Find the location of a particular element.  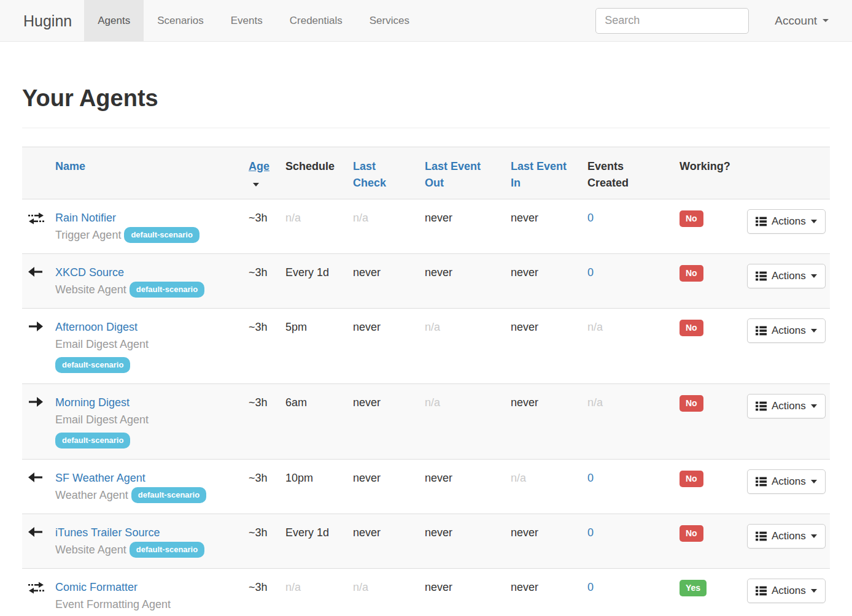

last-check-cell: n/a is located at coordinates (384, 593).